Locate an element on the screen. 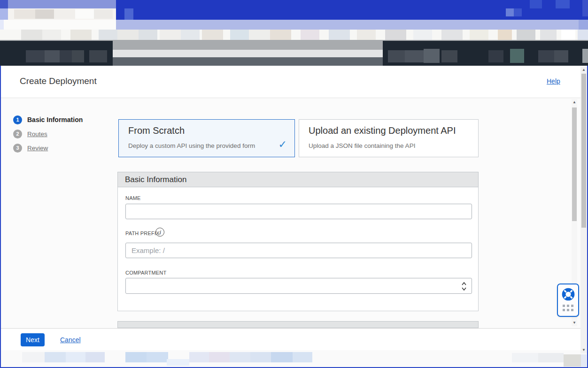 This screenshot has width=588, height=368. drag-dots-icon is located at coordinates (568, 308).